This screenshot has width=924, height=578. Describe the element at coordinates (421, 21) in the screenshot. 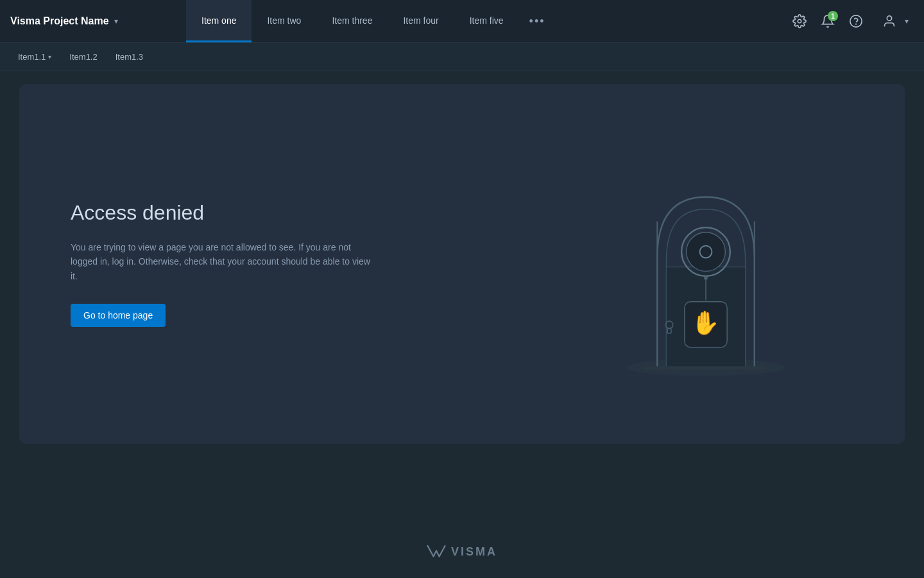

I see `nav-item-four: Item four` at that location.